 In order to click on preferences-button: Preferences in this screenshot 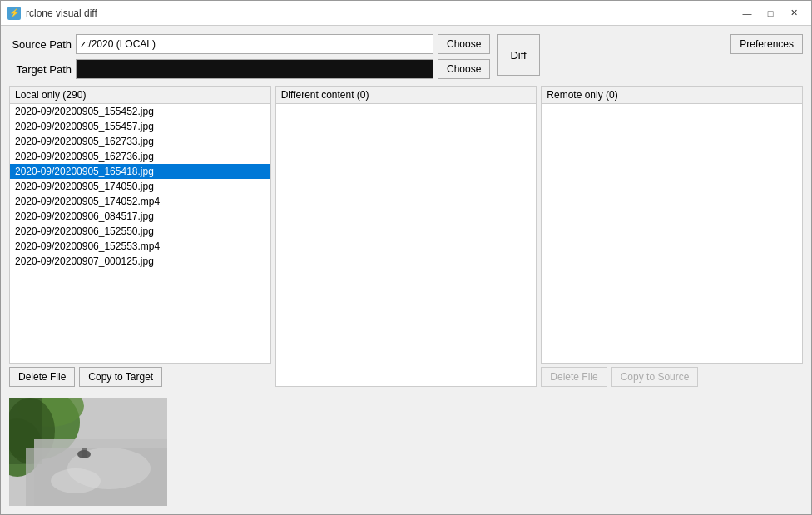, I will do `click(767, 44)`.